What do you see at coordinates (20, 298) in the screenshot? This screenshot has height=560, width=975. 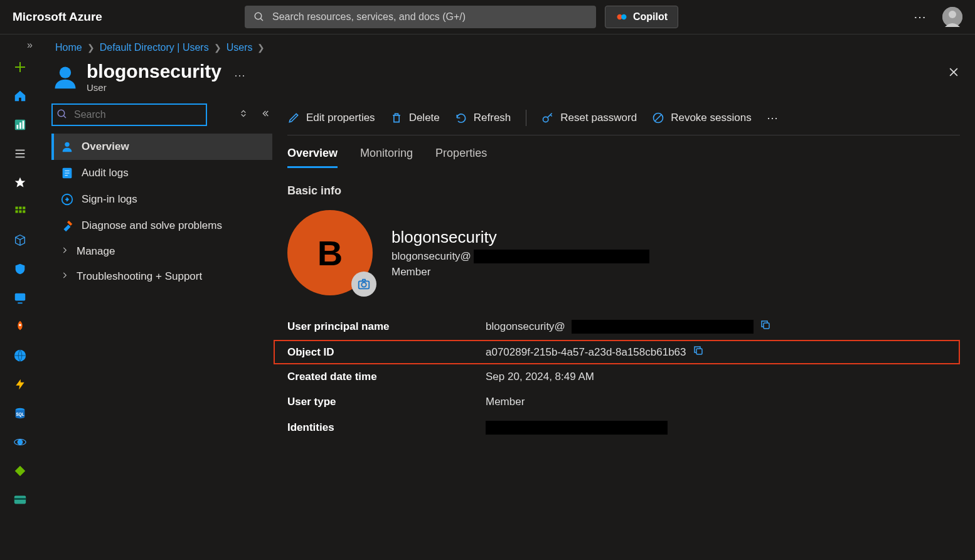 I see `rail-monitor-icon` at bounding box center [20, 298].